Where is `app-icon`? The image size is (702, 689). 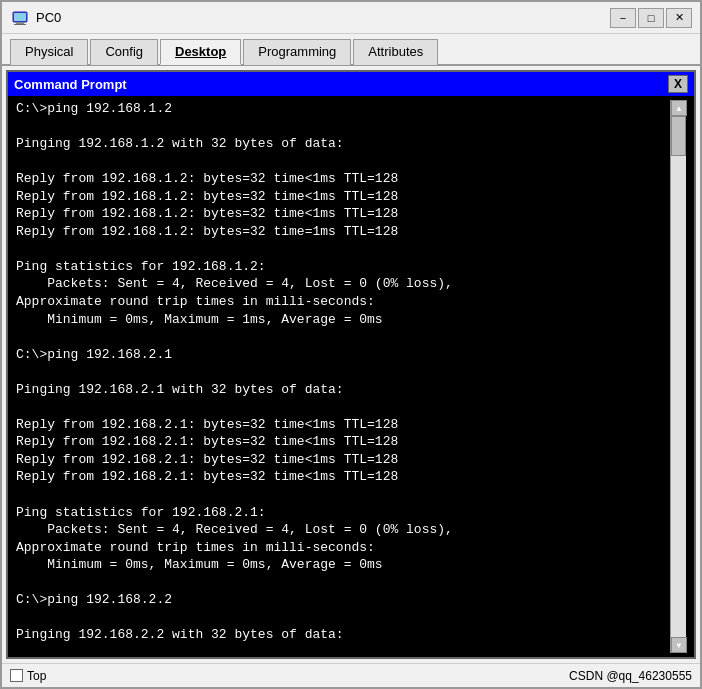
app-icon is located at coordinates (20, 18).